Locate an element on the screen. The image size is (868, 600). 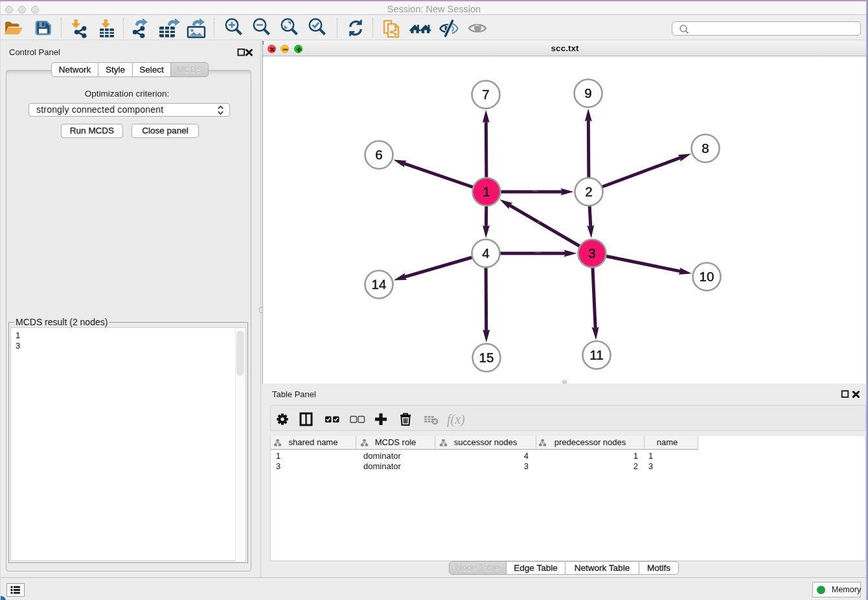
svg-text: 11 is located at coordinates (596, 355).